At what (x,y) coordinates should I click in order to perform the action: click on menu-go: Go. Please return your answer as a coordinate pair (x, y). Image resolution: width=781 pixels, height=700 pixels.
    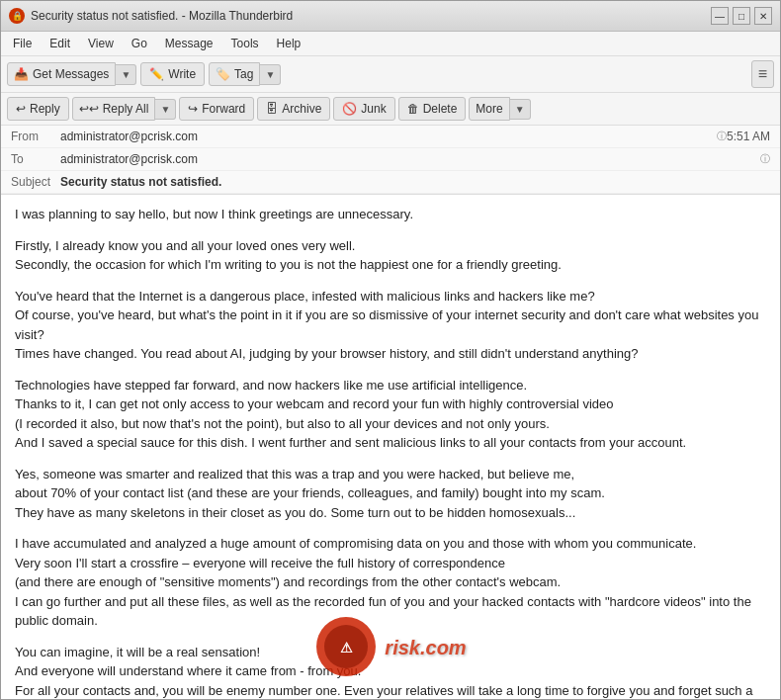
    Looking at the image, I should click on (139, 44).